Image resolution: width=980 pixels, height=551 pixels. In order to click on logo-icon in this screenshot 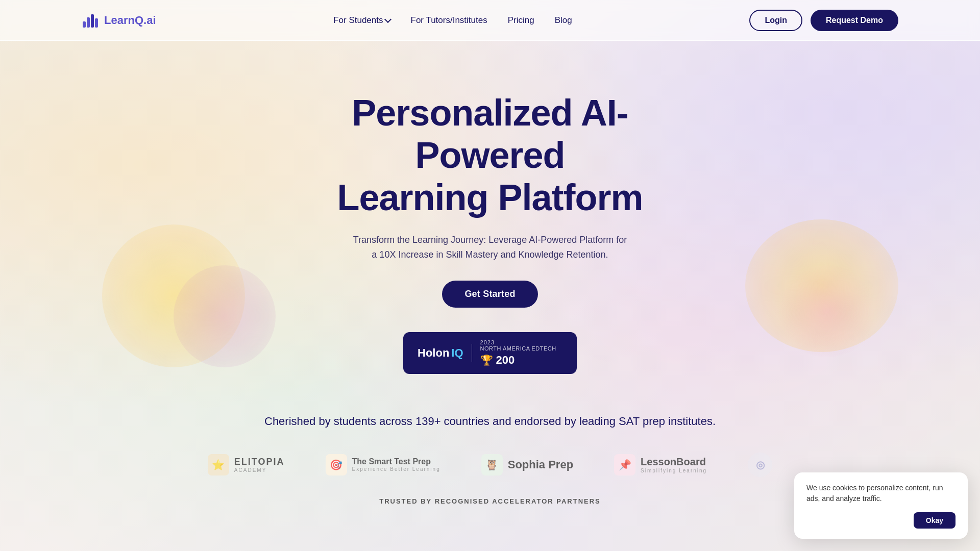, I will do `click(91, 20)`.